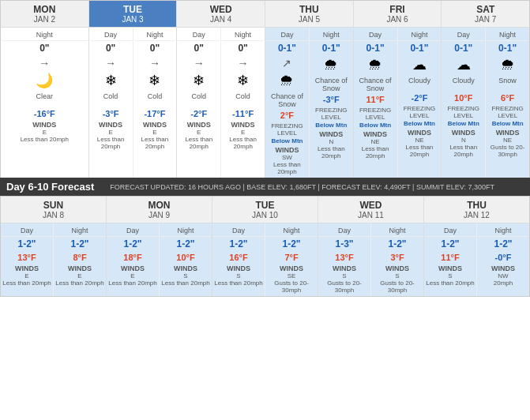 This screenshot has height=420, width=530. What do you see at coordinates (398, 19) in the screenshot?
I see `day-date: JAN 6` at bounding box center [398, 19].